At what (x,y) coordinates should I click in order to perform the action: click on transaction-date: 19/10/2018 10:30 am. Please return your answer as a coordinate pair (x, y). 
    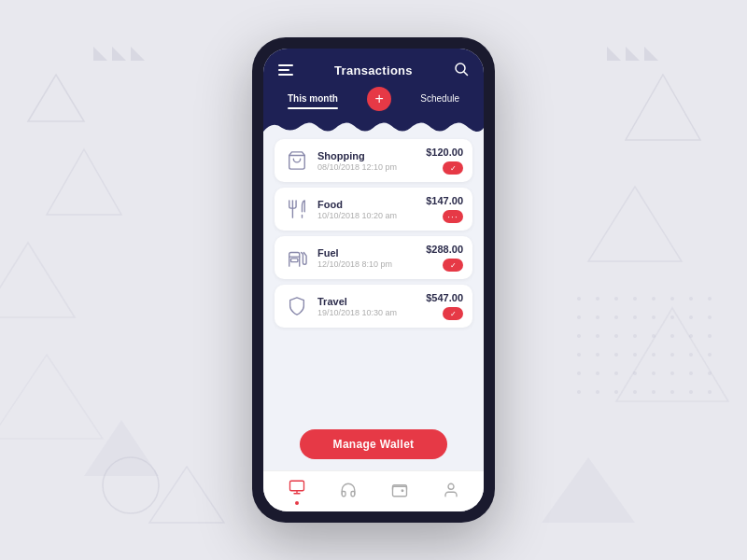
    Looking at the image, I should click on (368, 313).